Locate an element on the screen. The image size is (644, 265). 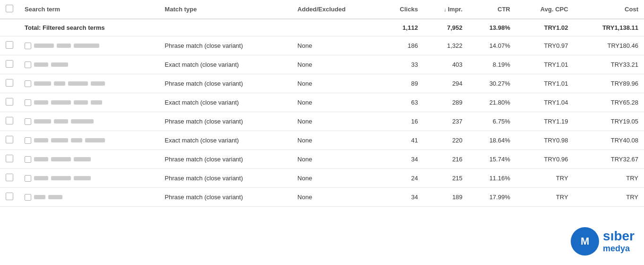
impr-cell: 1,322 is located at coordinates (446, 46).